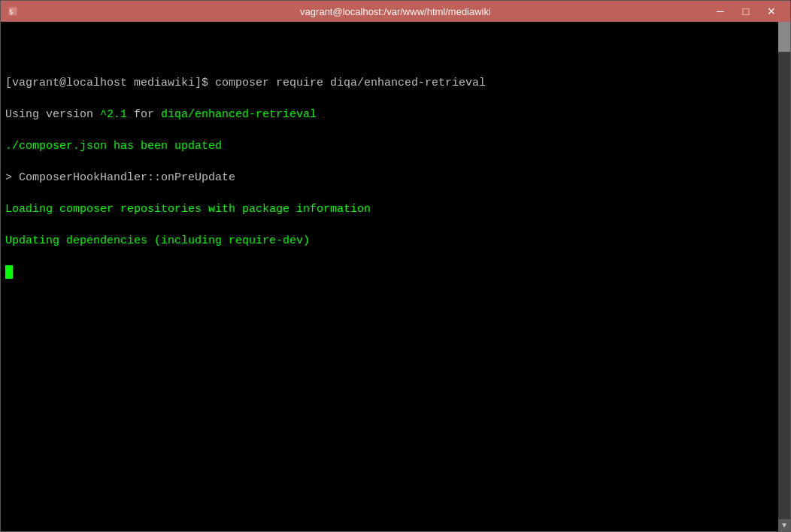 The image size is (791, 532). What do you see at coordinates (13, 11) in the screenshot?
I see `terminal-icon: $` at bounding box center [13, 11].